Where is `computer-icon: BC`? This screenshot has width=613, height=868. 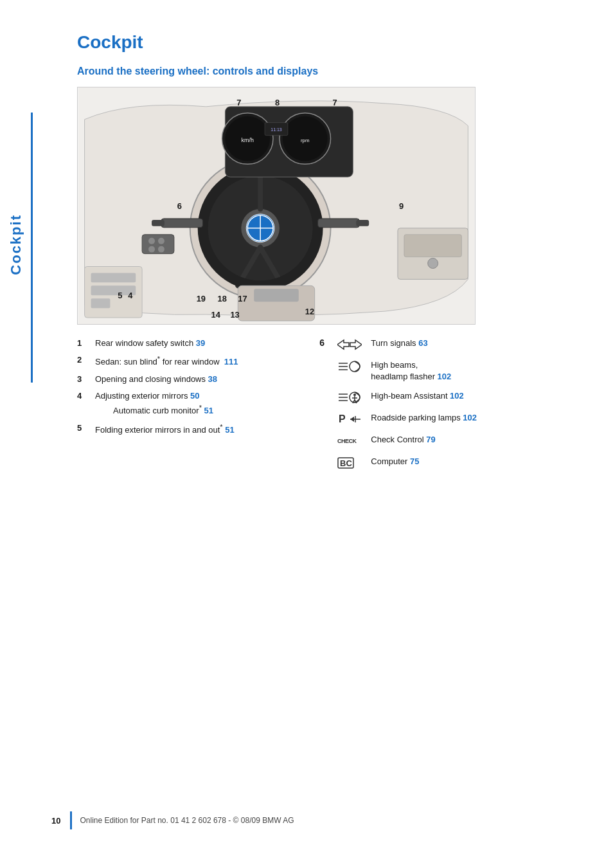
computer-icon: BC is located at coordinates (351, 463).